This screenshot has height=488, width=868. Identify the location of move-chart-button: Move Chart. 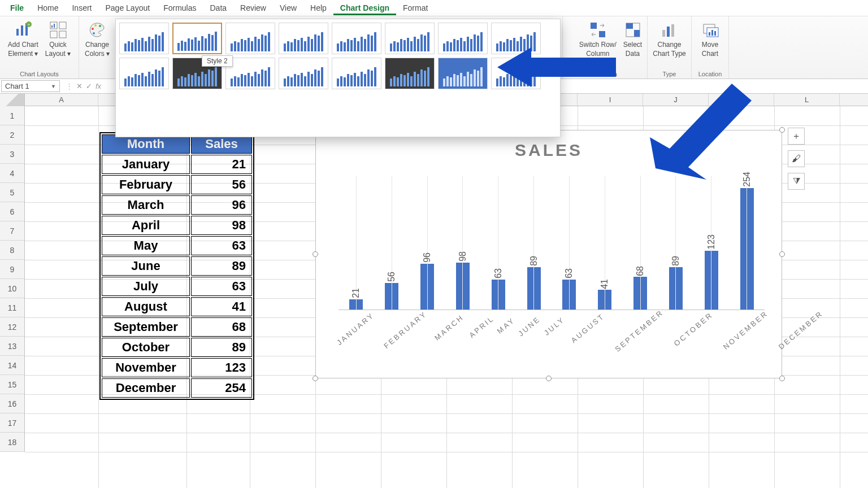
(710, 40).